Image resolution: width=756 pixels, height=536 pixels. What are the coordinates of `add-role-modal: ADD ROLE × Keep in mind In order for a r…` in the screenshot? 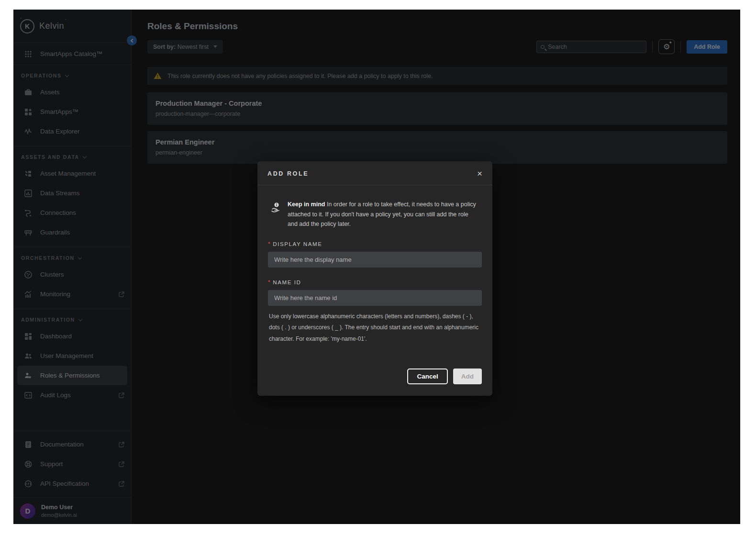 It's located at (375, 279).